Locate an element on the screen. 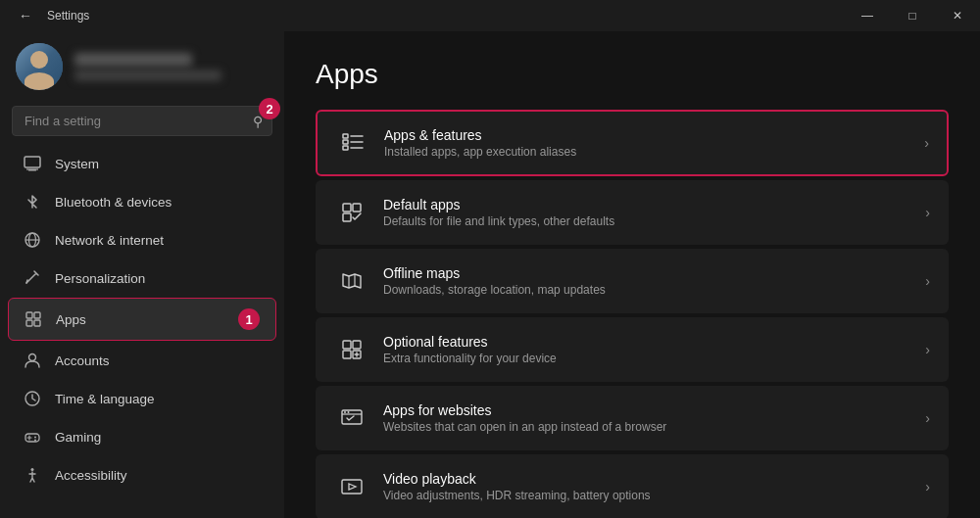 This screenshot has height=518, width=980. accounts-label: Accounts is located at coordinates (82, 360).